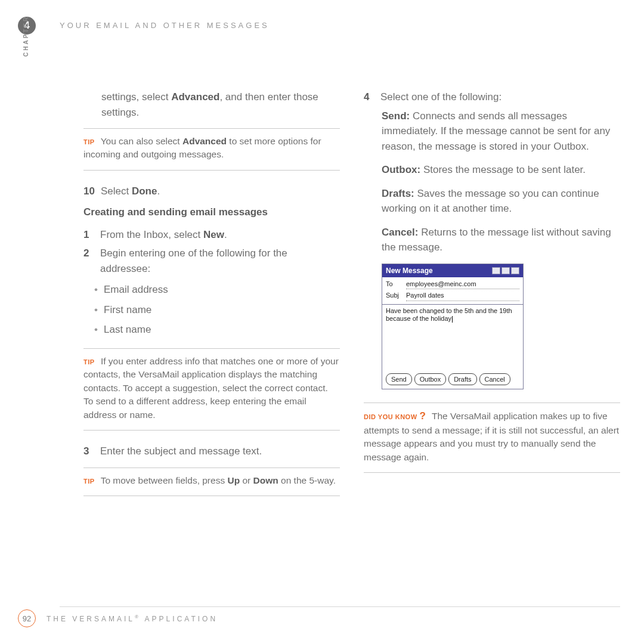  I want to click on step-10: 10 Select Done., so click(212, 191).